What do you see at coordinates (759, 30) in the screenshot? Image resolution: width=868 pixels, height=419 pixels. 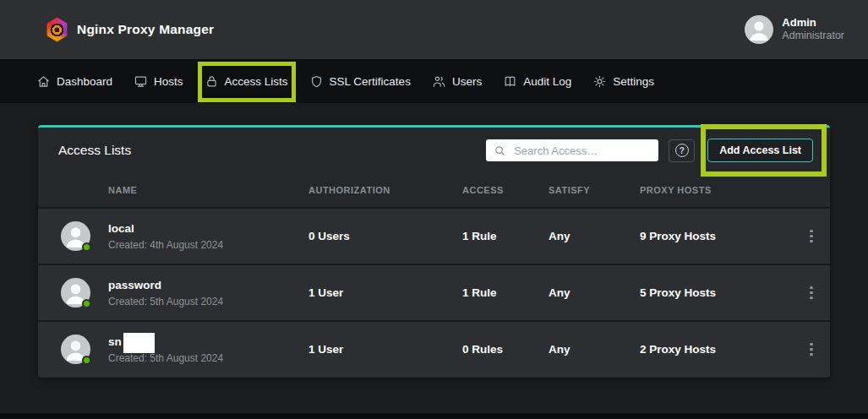 I see `person-icon` at bounding box center [759, 30].